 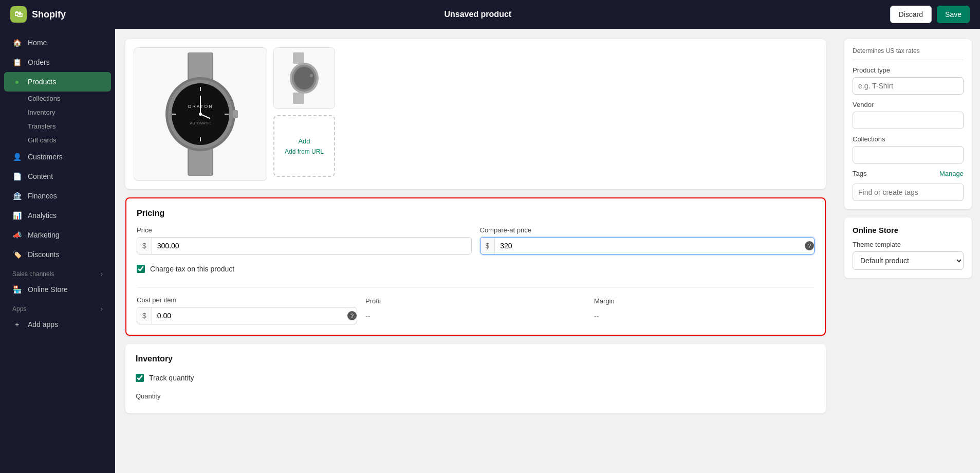 What do you see at coordinates (58, 215) in the screenshot?
I see `sidebar-item-analytics: 📊 Analytics` at bounding box center [58, 215].